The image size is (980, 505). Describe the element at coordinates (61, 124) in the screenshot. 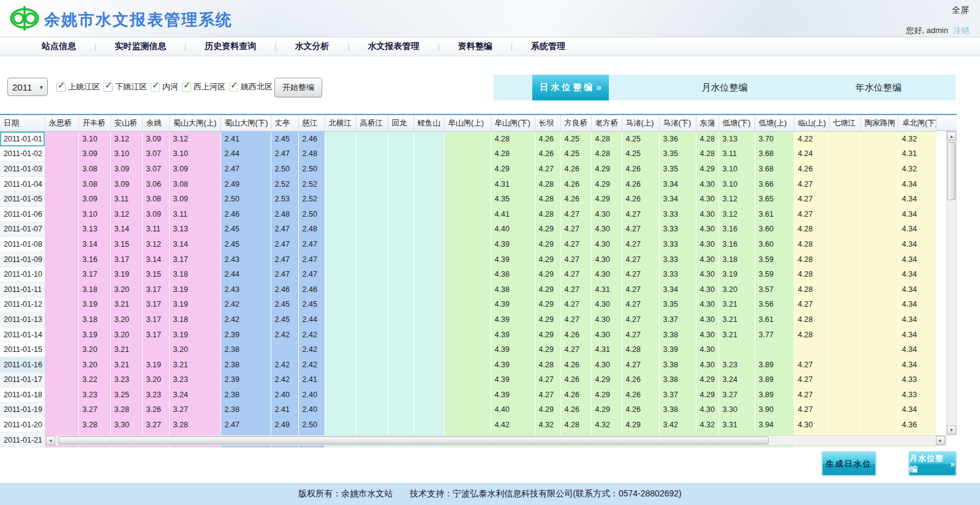

I see `column-header-1: 永思桥` at that location.